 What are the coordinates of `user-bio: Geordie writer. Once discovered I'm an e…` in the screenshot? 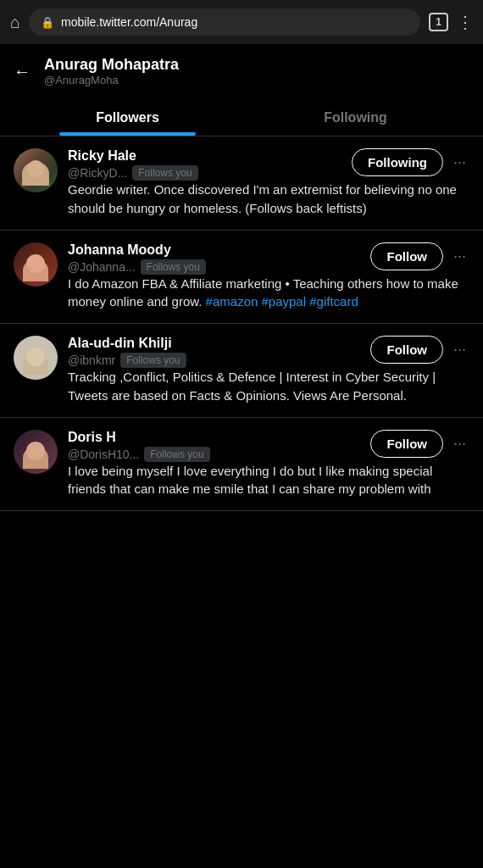 It's located at (269, 199).